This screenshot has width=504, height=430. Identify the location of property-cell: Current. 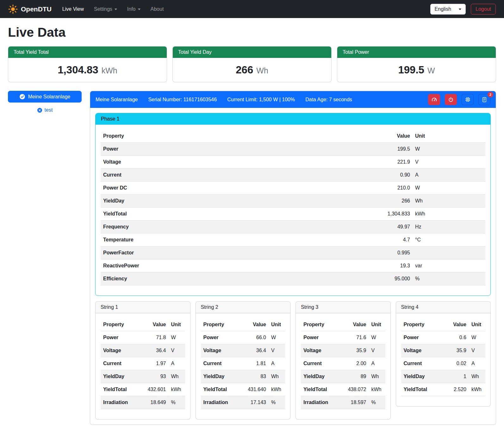
(121, 364).